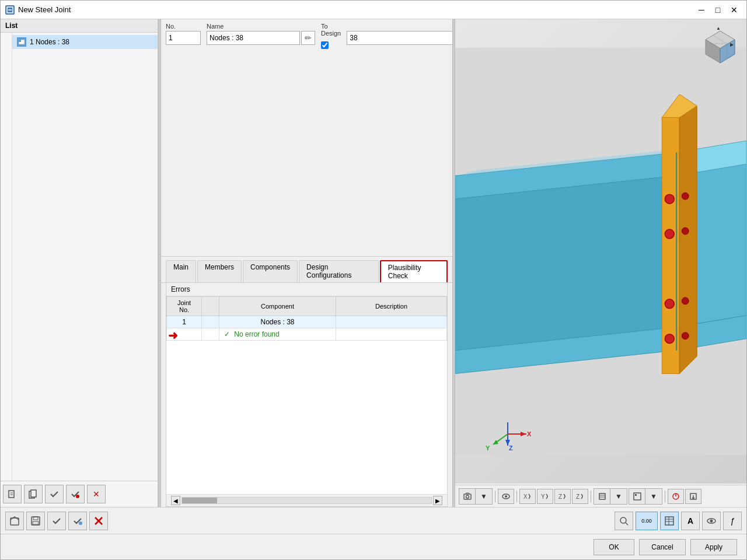 This screenshot has height=560, width=747. I want to click on rotate-y-button: Y, so click(545, 496).